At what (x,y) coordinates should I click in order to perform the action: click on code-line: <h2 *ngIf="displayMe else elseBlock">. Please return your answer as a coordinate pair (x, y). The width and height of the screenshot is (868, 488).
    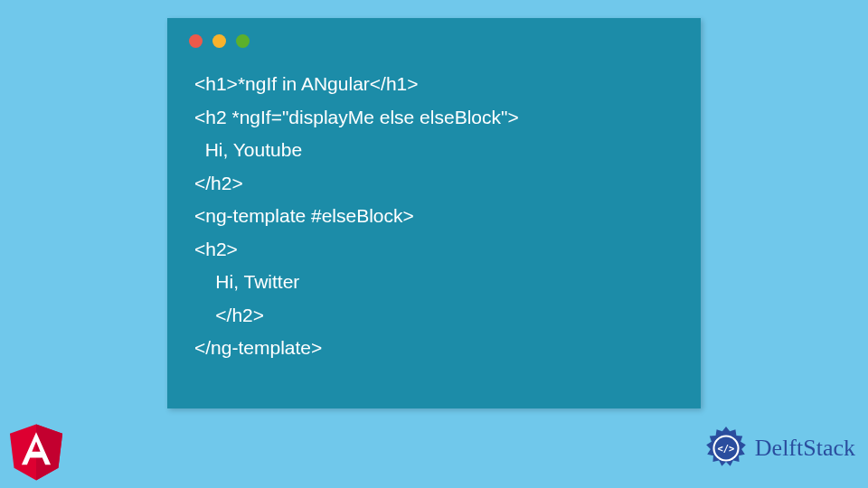
    Looking at the image, I should click on (356, 117).